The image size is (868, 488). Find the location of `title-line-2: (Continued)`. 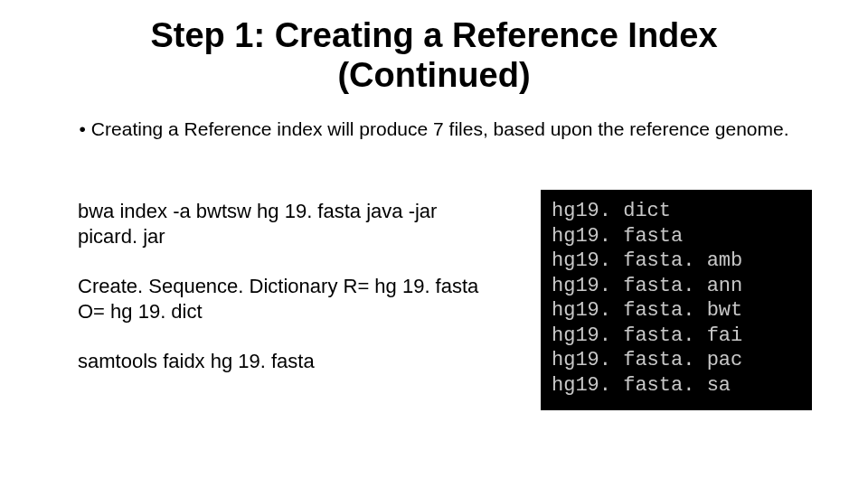

title-line-2: (Continued) is located at coordinates (434, 75).